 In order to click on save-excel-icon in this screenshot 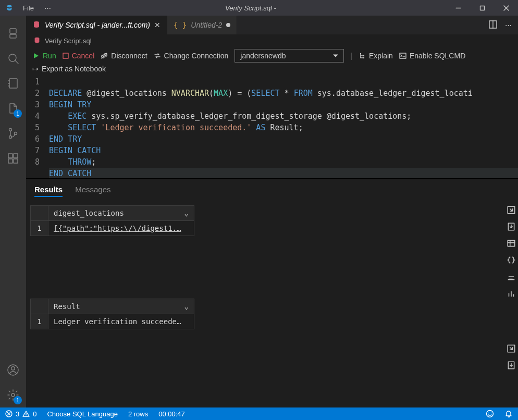, I will do `click(511, 243)`.